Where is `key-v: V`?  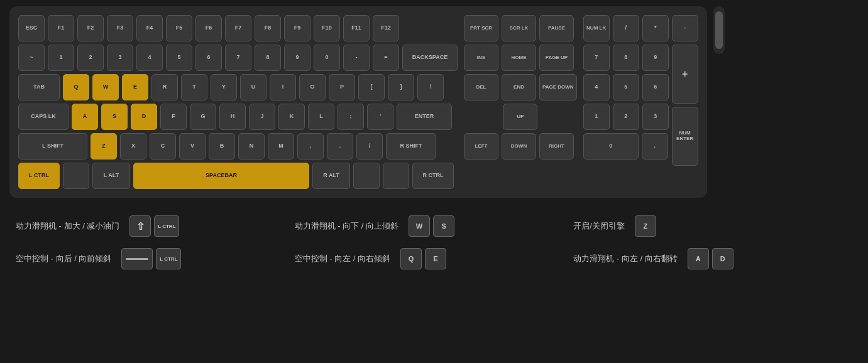
key-v: V is located at coordinates (192, 146).